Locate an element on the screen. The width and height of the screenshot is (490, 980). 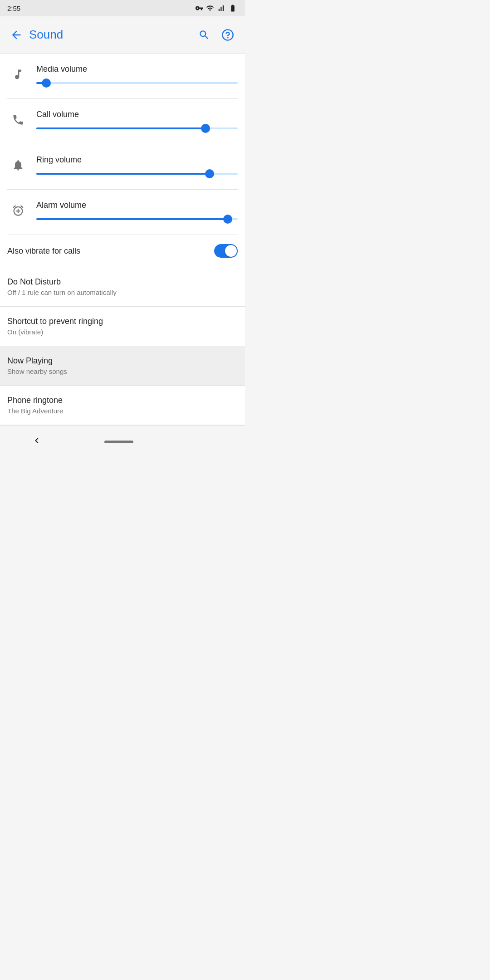
vibrate-for-calls-toggle is located at coordinates (226, 251).